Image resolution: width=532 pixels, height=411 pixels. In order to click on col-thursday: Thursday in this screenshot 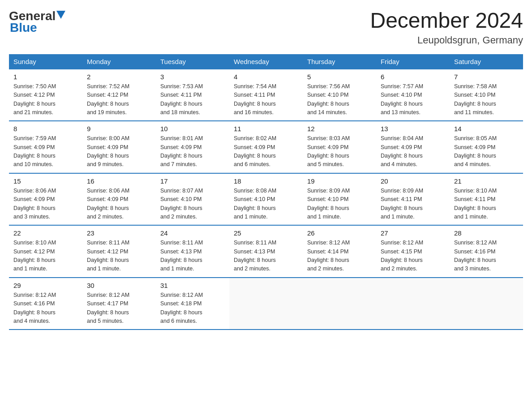, I will do `click(339, 62)`.